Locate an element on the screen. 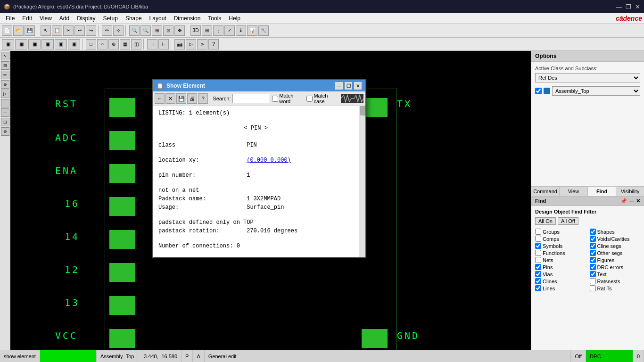 The image size is (644, 362). find-checkbox-nets is located at coordinates (538, 260).